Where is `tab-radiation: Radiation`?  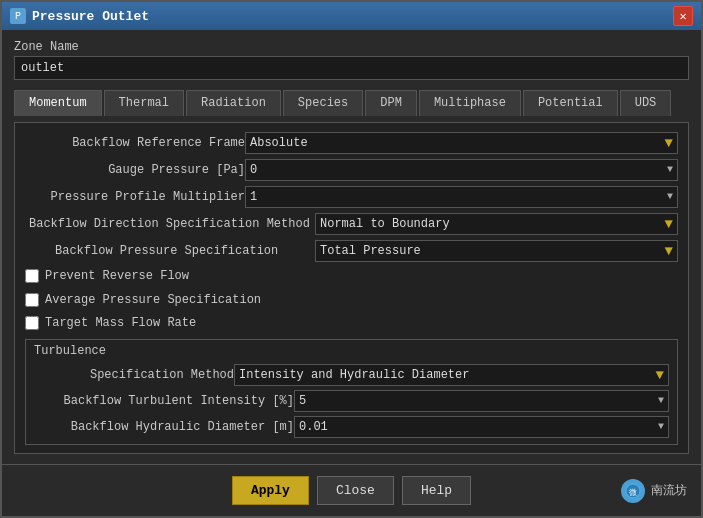
tab-radiation: Radiation is located at coordinates (234, 103).